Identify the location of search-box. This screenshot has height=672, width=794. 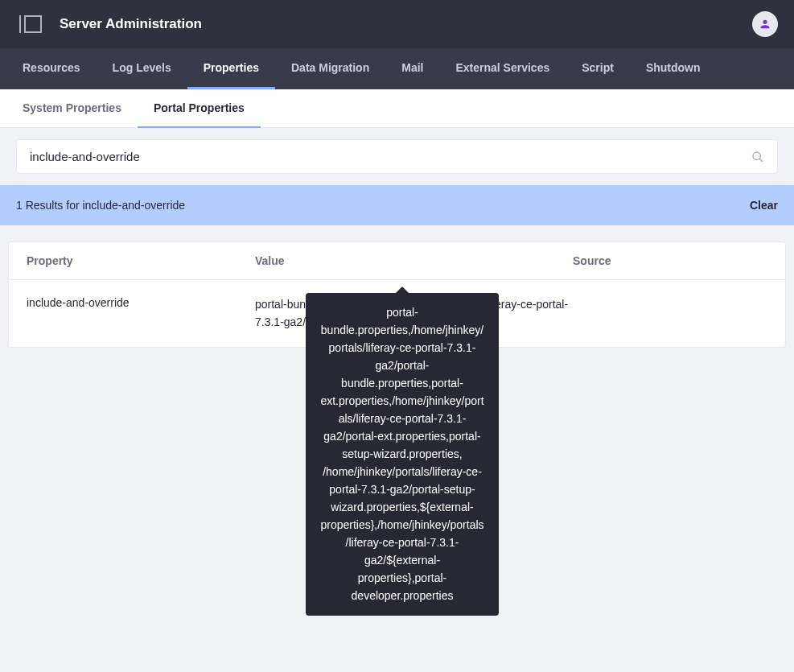
(397, 156).